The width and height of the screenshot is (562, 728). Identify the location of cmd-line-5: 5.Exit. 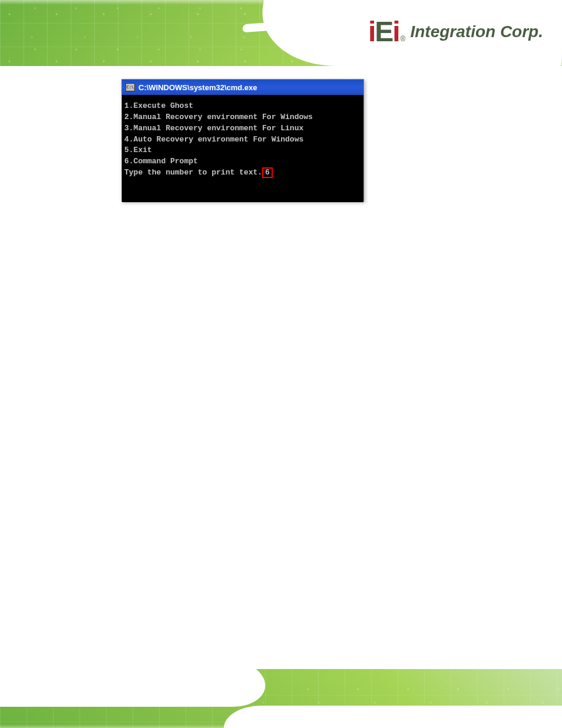
(243, 151).